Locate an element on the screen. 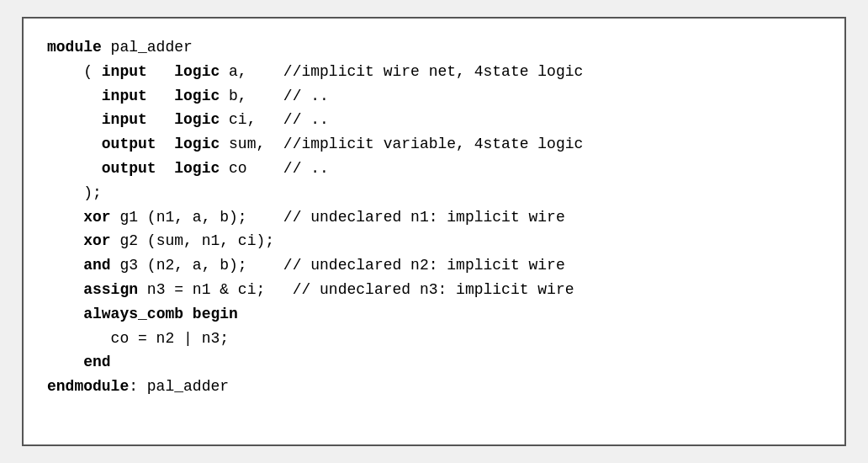 This screenshot has height=463, width=868. code-line-5: output logic sum, //implicit variable, 4… is located at coordinates (434, 145).